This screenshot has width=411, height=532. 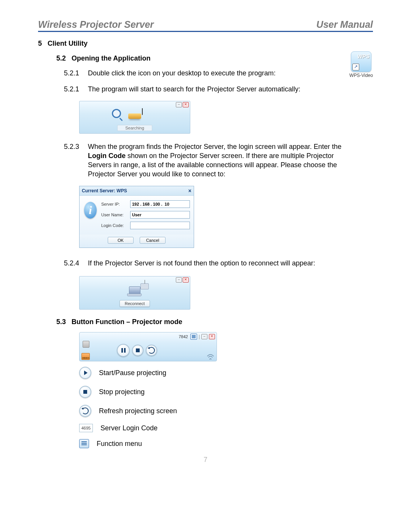 What do you see at coordinates (160, 215) in the screenshot?
I see `user-name-input` at bounding box center [160, 215].